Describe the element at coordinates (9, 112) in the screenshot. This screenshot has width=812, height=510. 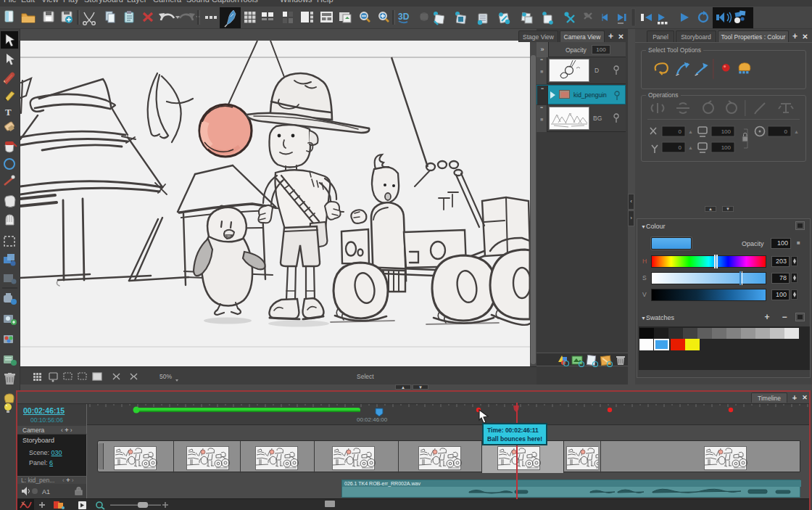
I see `svg-text: T` at that location.